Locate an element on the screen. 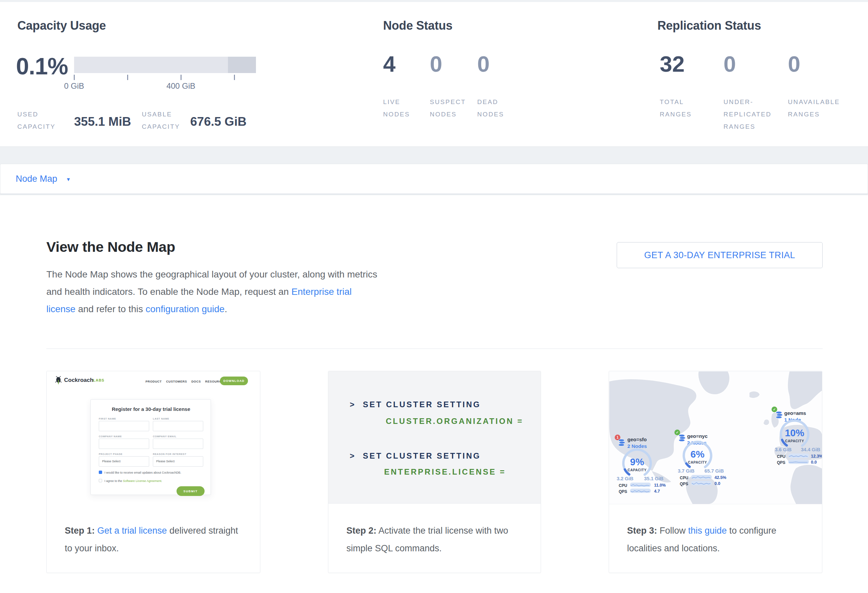 The height and width of the screenshot is (593, 868). suspect-nodes-value: 0 is located at coordinates (436, 64).